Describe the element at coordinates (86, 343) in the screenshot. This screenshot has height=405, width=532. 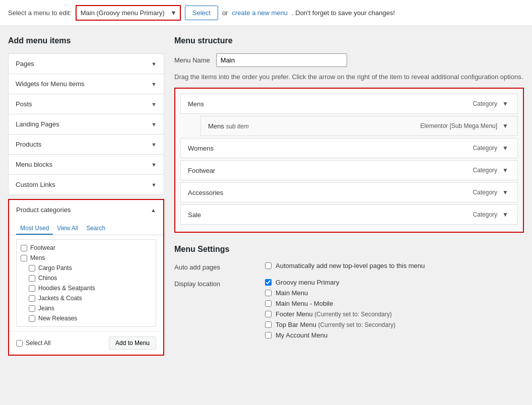
I see `product-categories-footer: Select All Add to Menu` at that location.